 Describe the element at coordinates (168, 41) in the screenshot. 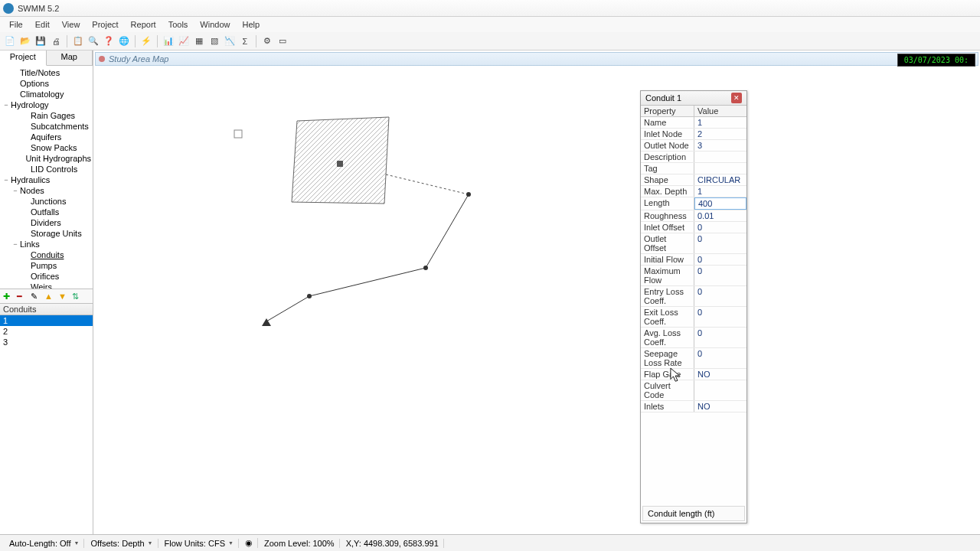

I see `status-report-icon: 📊` at that location.